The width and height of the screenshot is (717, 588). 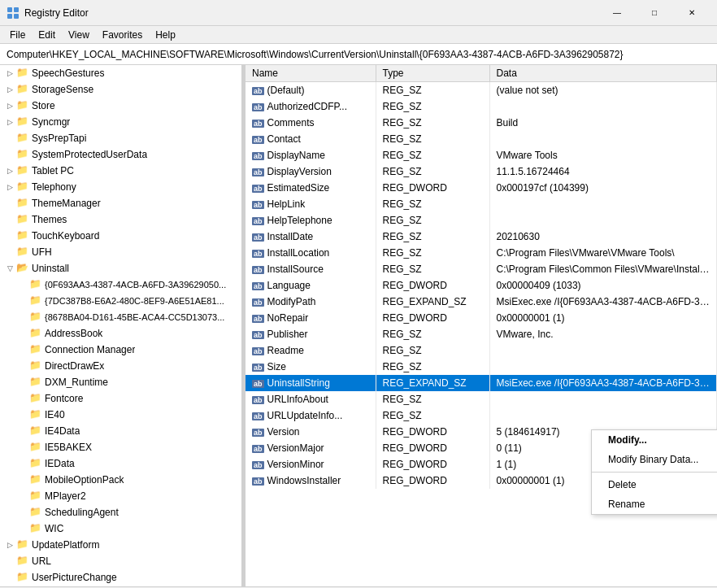 What do you see at coordinates (481, 204) in the screenshot?
I see `table-row: abHelpLinkREG_SZ` at bounding box center [481, 204].